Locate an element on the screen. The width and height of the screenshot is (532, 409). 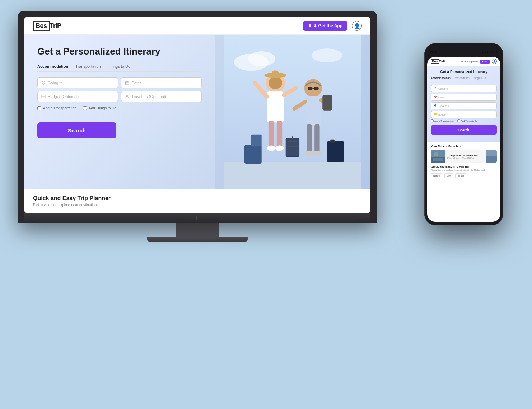
get-app-label: ⬇ Get the App is located at coordinates (328, 26).